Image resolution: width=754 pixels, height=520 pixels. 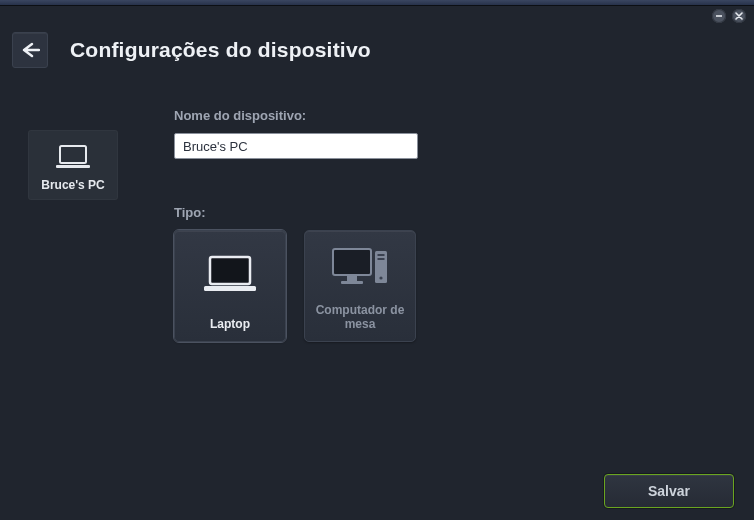 What do you see at coordinates (230, 286) in the screenshot?
I see `device-type-laptop: Laptop` at bounding box center [230, 286].